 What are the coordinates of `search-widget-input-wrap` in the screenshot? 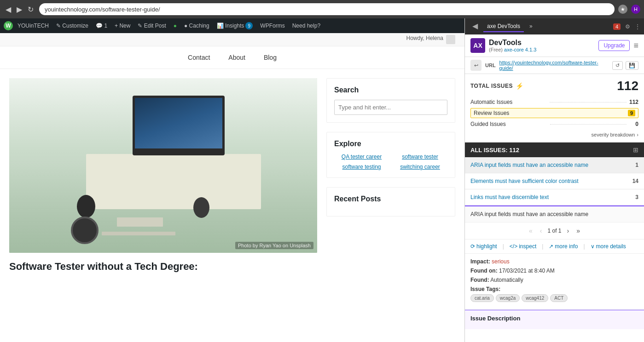 It's located at (391, 108).